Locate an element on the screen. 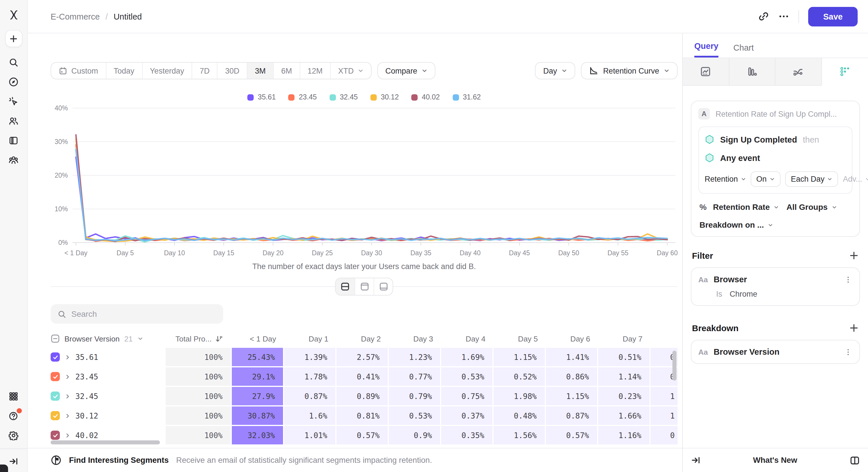 The image size is (868, 472). date-range-yesterday: Yesterday is located at coordinates (166, 71).